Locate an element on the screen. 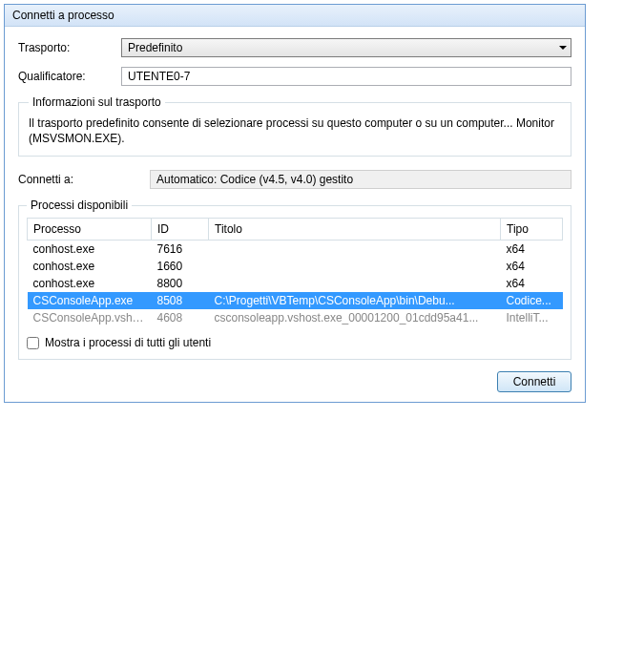 The image size is (644, 649). process-table: Processo ID Titolo Tipo conhost.exe7616x… is located at coordinates (295, 272).